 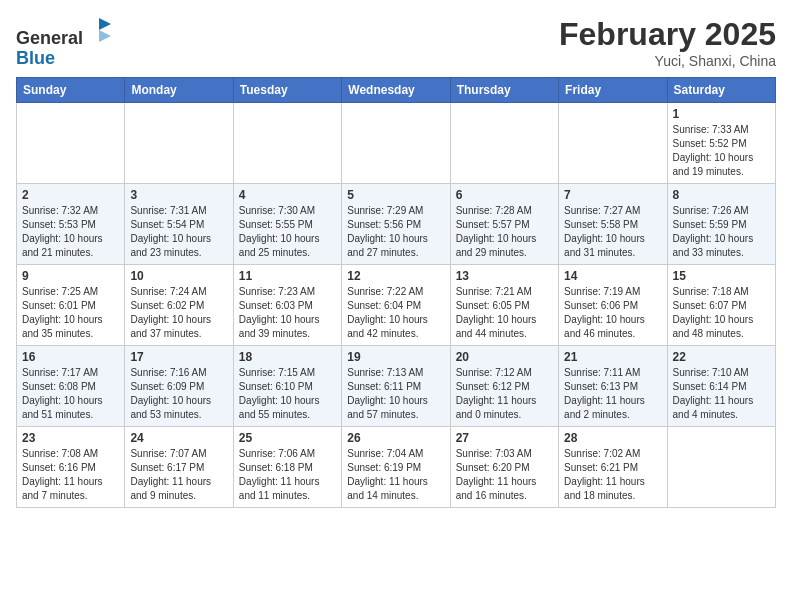 What do you see at coordinates (70, 475) in the screenshot?
I see `day-info: Sunrise: 7:08 AM Sunset: 6:16 PM Dayligh…` at bounding box center [70, 475].